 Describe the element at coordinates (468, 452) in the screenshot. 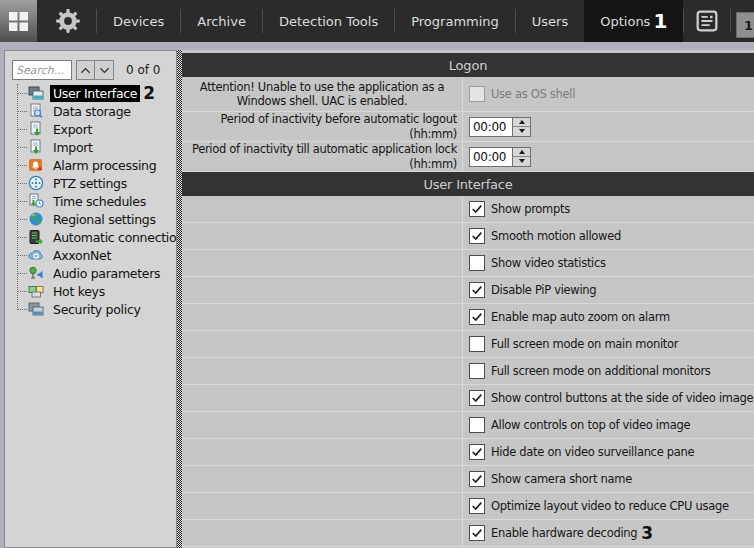

I see `option-row: Hide date on video surveillance pane` at that location.